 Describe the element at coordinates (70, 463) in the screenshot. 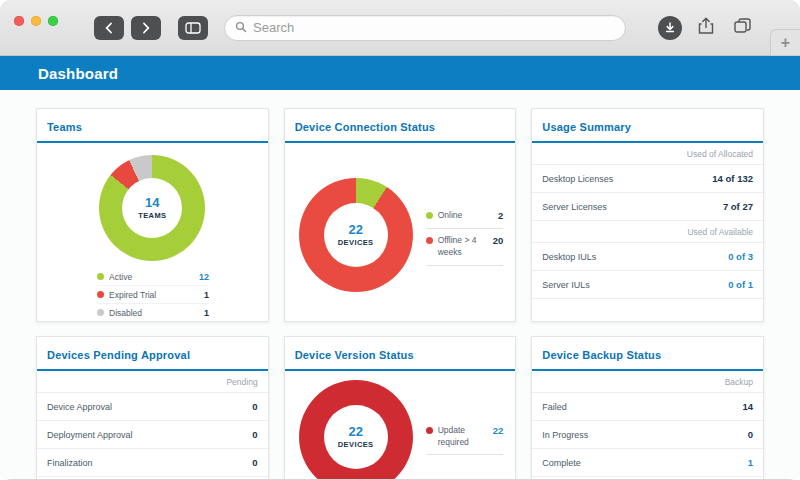

I see `row-label: Finalization` at that location.